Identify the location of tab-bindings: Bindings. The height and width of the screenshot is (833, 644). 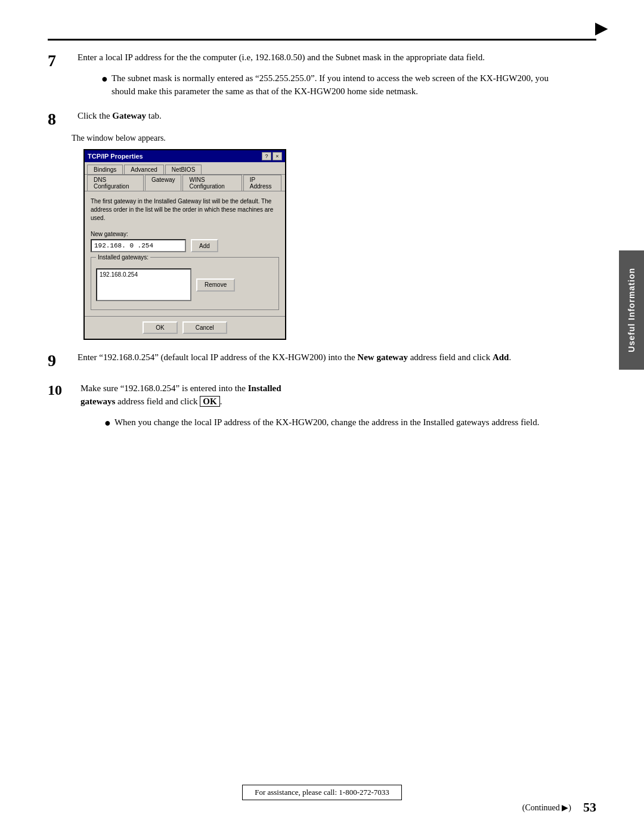
(105, 169).